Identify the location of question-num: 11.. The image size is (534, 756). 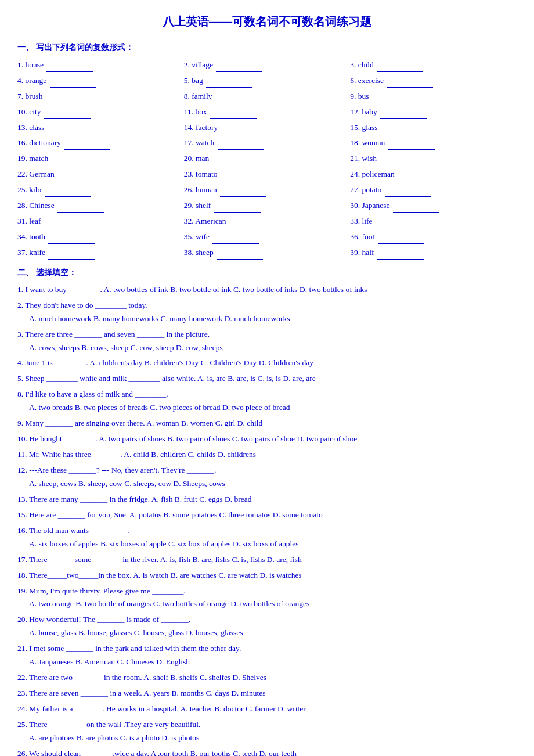
(22, 454).